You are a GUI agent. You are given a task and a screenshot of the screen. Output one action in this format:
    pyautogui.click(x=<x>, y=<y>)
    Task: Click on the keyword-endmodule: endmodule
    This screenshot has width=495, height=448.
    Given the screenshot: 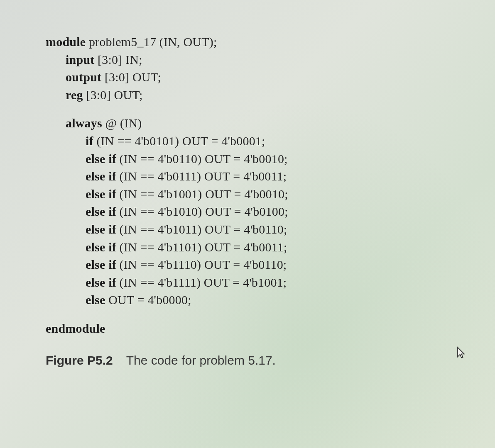 What is the action you would take?
    pyautogui.click(x=76, y=329)
    